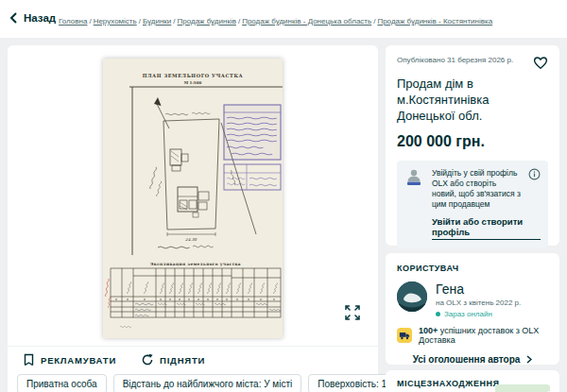 Image resolution: width=567 pixels, height=392 pixels. What do you see at coordinates (486, 229) in the screenshot?
I see `login-link: Увійти або створити профіль` at bounding box center [486, 229].